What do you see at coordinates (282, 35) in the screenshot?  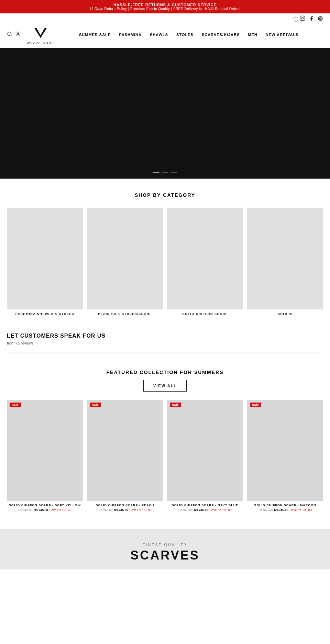 I see `nav-new-arrivals: NEW ARRIVALS` at bounding box center [282, 35].